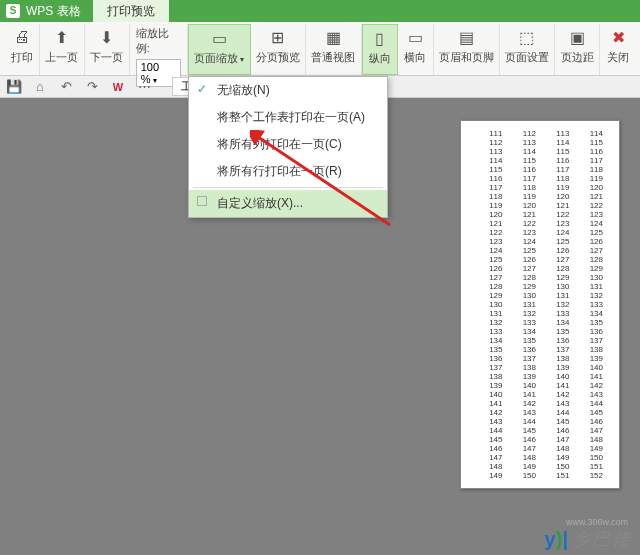 The image size is (640, 555). What do you see at coordinates (540, 286) in the screenshot?
I see `table-row: 128129130131` at bounding box center [540, 286].